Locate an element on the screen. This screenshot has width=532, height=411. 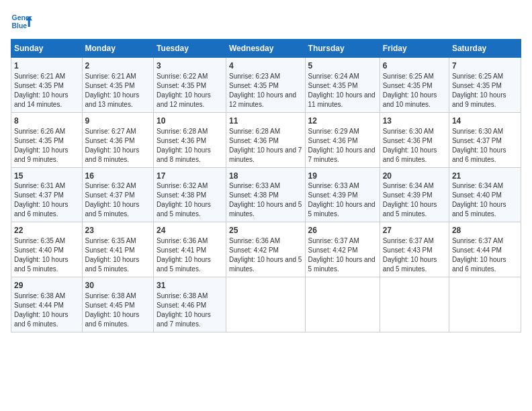
cell-daylight: Daylight: 10 hours and 12 minutes. is located at coordinates (266, 100).